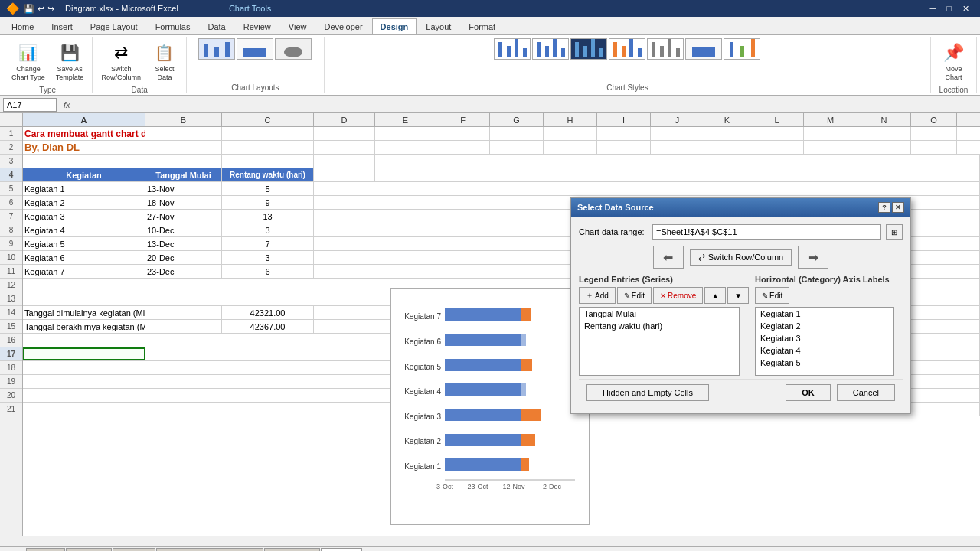  Describe the element at coordinates (824, 363) in the screenshot. I see `axis-item-5: Kegiatan 5` at that location.